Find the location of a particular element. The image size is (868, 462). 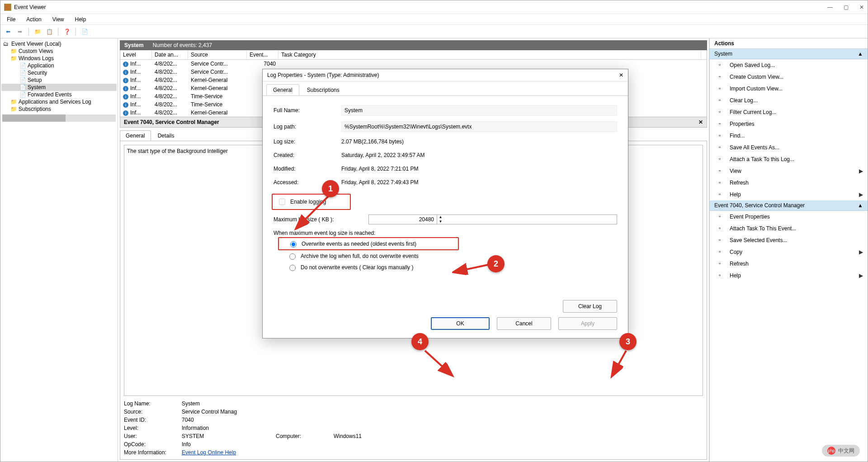

action-filter-current-log-: ▫Filter Current Log... is located at coordinates (788, 112).